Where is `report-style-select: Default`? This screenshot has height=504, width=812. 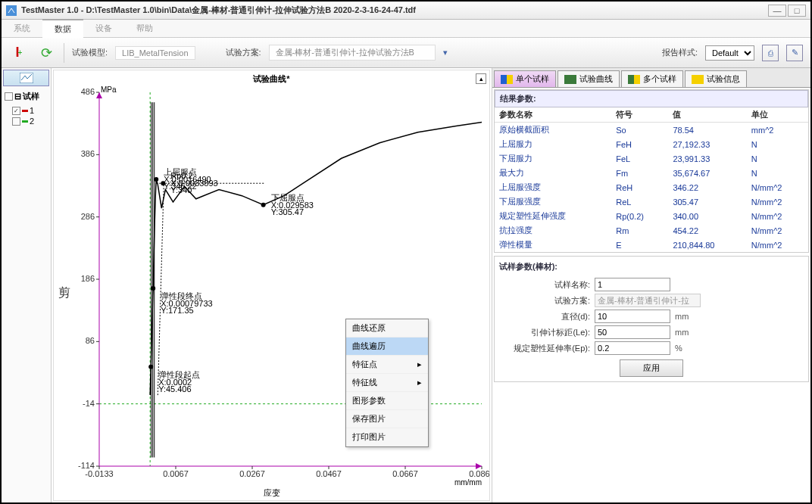
report-style-select: Default is located at coordinates (730, 53).